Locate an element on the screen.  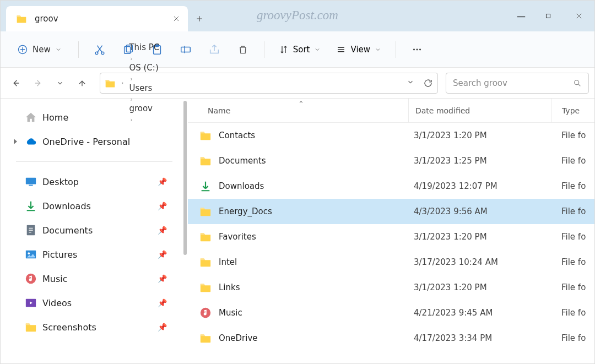
sidebar-item-screenshots: Screenshots📌 is located at coordinates (94, 327).